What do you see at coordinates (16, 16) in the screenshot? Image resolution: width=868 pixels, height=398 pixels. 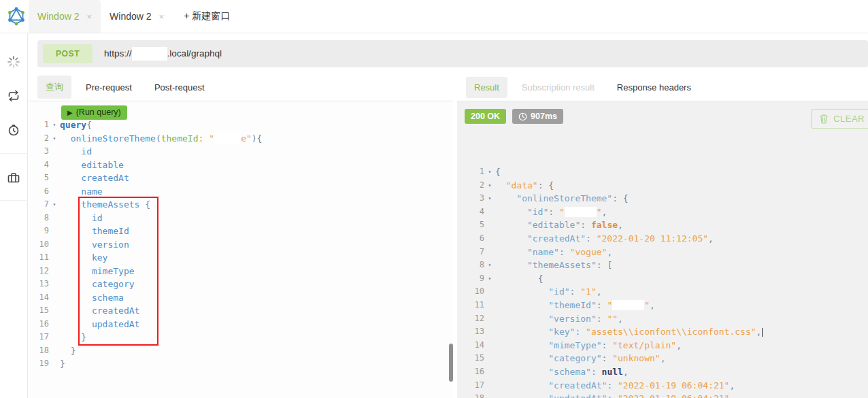 I see `altair-graphql-logo-icon` at bounding box center [16, 16].